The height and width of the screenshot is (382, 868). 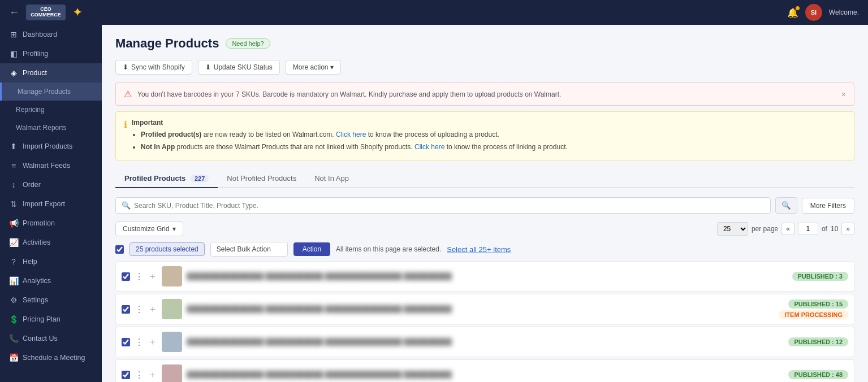 I want to click on sidebar-item-contact-us: 📞 Contact Us, so click(x=51, y=338).